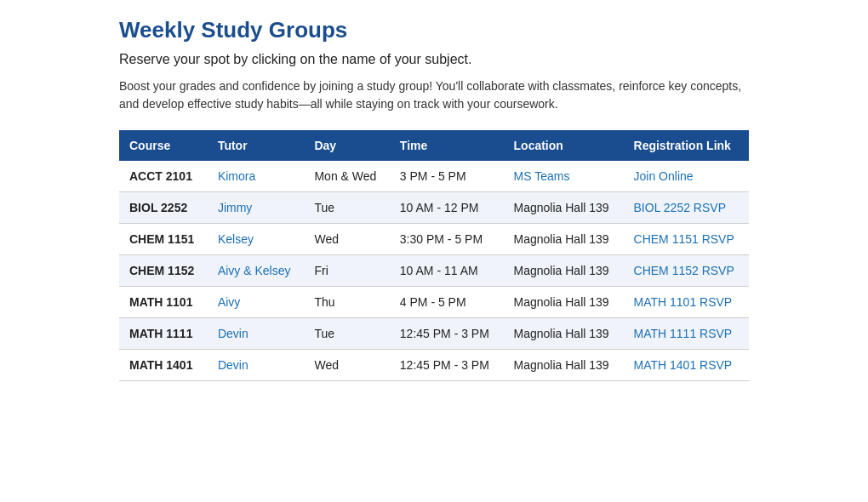  What do you see at coordinates (163, 334) in the screenshot?
I see `cell-course: MATH 1111` at bounding box center [163, 334].